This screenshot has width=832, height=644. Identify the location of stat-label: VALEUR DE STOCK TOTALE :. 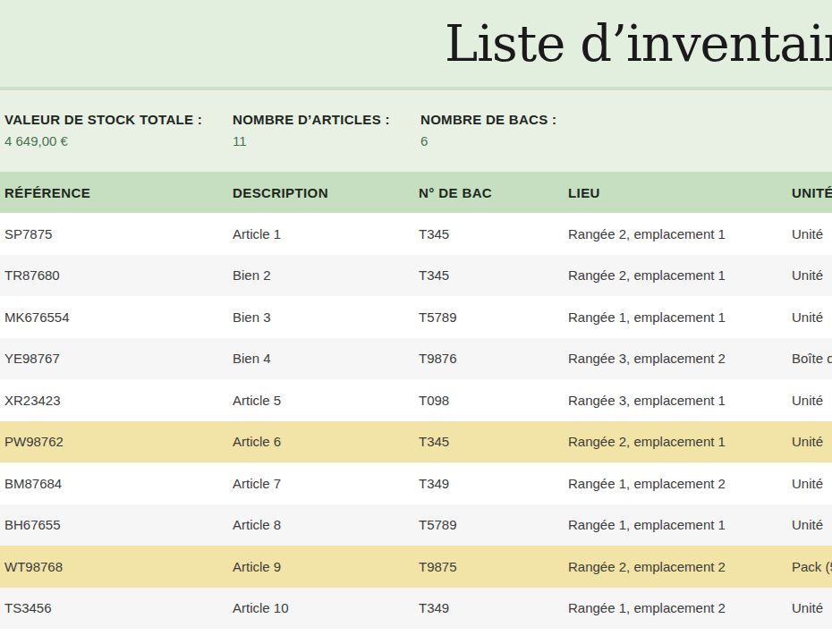
(104, 120).